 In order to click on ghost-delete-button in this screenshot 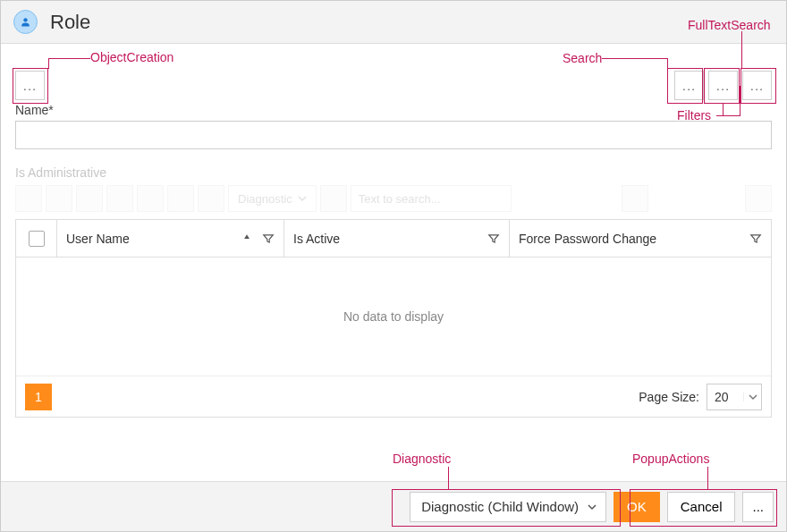, I will do `click(120, 198)`.